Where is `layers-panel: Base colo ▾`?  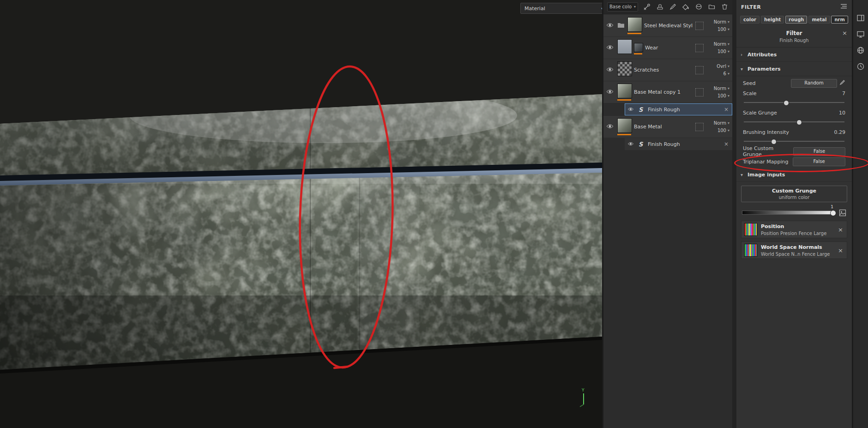
layers-panel: Base colo ▾ is located at coordinates (668, 214).